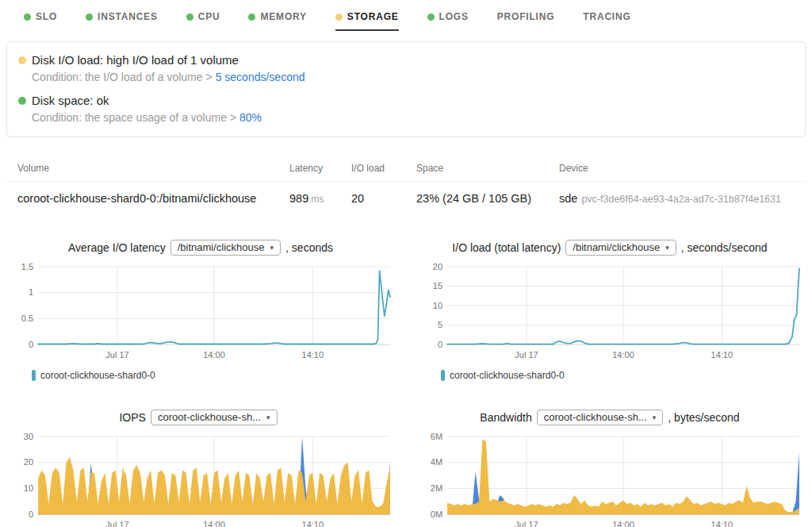 The height and width of the screenshot is (527, 812). I want to click on chart-title: Bandwidth coroot-clickhouse-sh...▾ , byt…, so click(610, 417).